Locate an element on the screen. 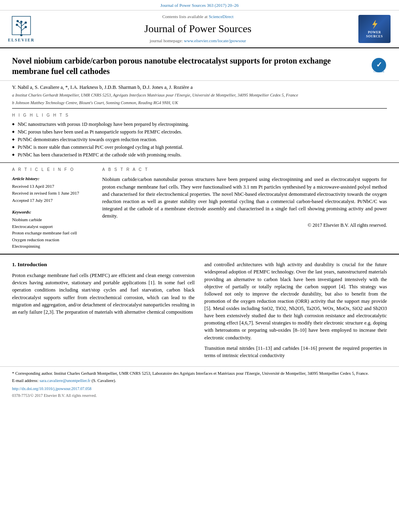  email-suffix: (S. Cavaliere). is located at coordinates (104, 380).